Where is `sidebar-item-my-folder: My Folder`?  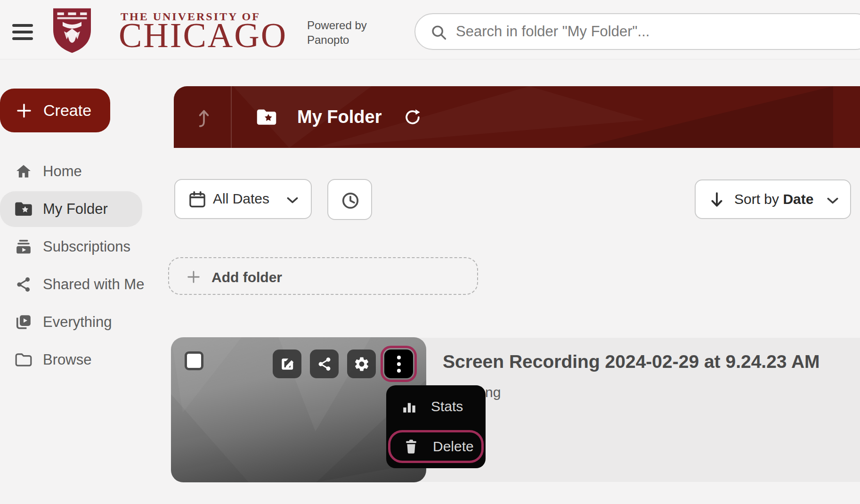
sidebar-item-my-folder: My Folder is located at coordinates (71, 209).